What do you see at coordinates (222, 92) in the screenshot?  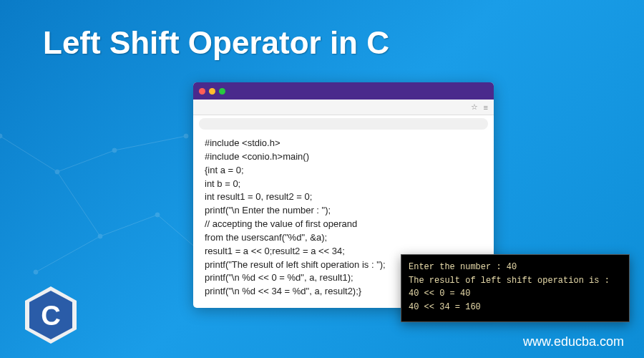 I see `maximize-window-icon` at bounding box center [222, 92].